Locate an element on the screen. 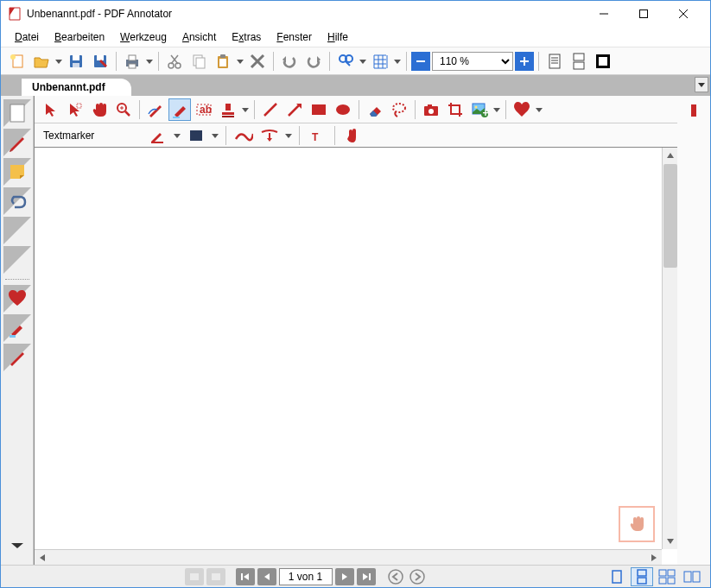 The image size is (711, 588). scroll-up-button is located at coordinates (670, 155).